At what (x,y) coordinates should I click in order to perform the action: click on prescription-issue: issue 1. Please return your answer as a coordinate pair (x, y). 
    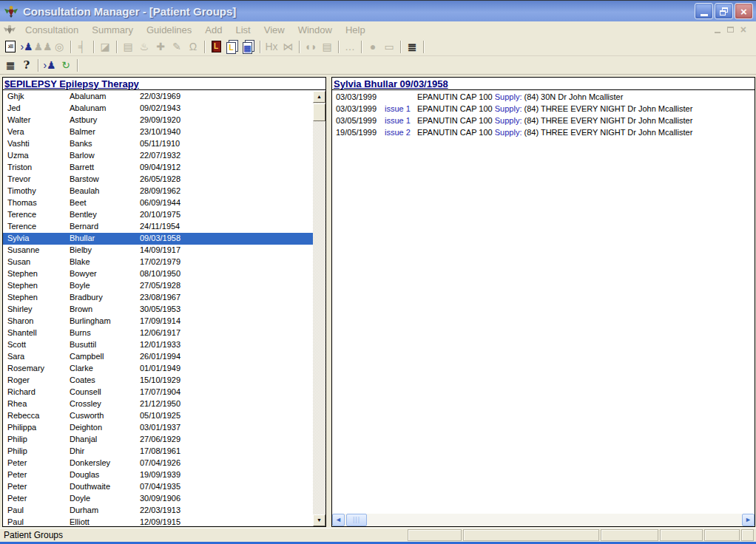
    Looking at the image, I should click on (398, 109).